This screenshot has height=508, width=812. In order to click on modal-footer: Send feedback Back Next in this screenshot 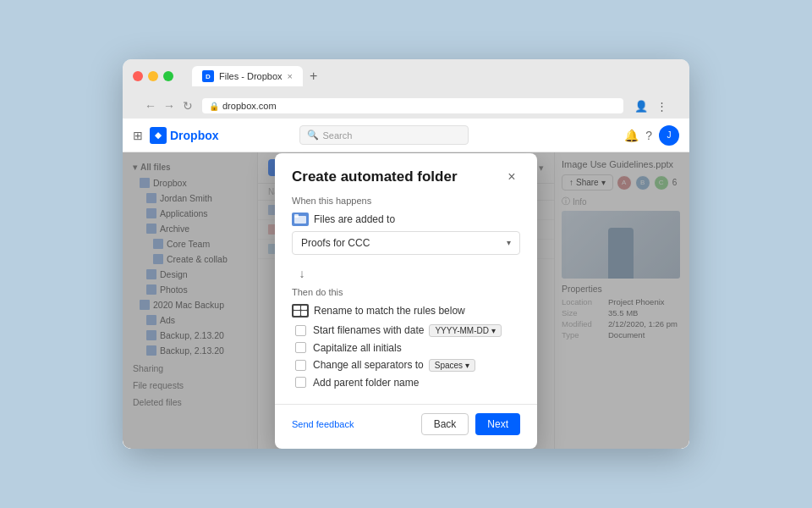, I will do `click(406, 427)`.